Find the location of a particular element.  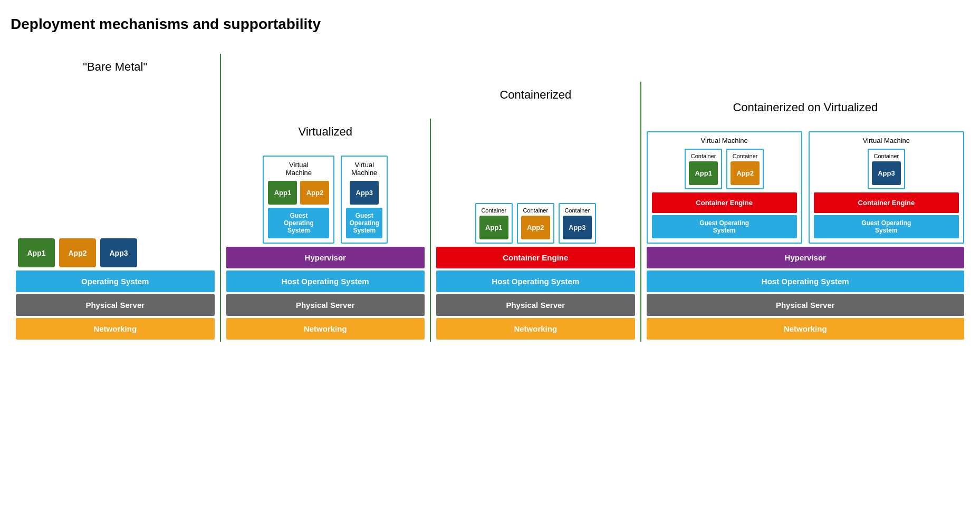

cov-vm1-guest-os: Guest OperatingSystem is located at coordinates (725, 227).